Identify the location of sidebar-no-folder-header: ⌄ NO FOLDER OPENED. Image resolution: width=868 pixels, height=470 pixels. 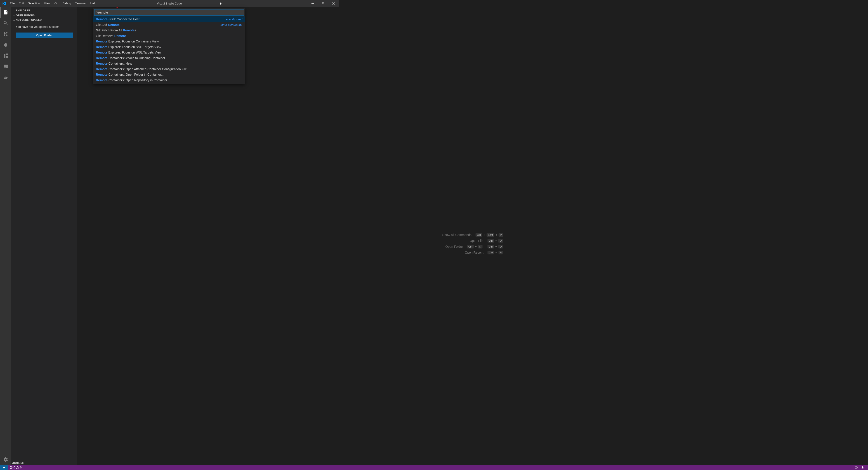
(44, 20).